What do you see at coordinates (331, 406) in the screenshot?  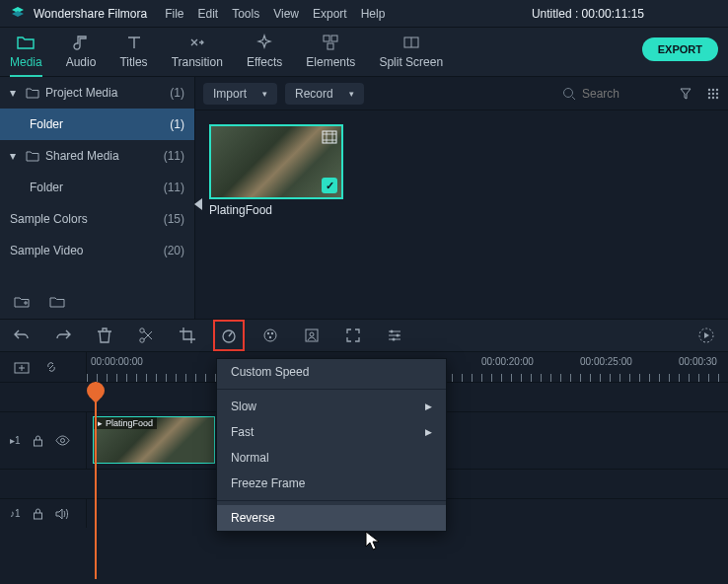 I see `menu-item-slow: Slow▶` at bounding box center [331, 406].